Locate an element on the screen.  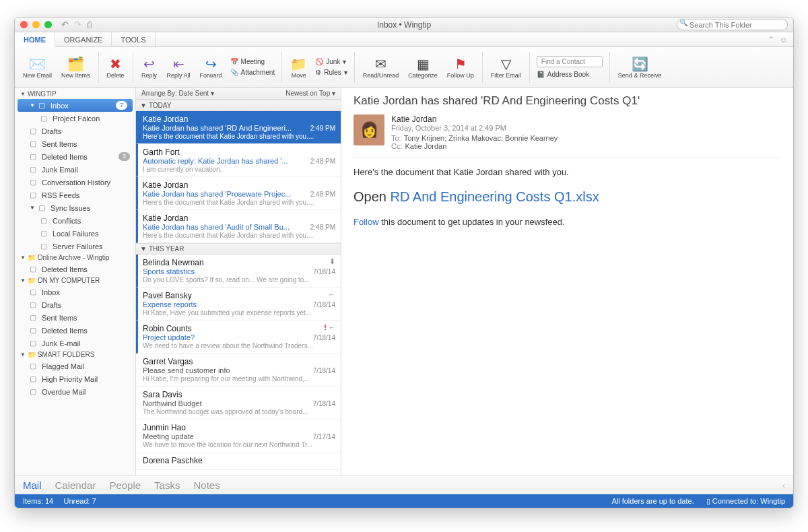
filter-email-button: ▽Filter Email is located at coordinates (506, 67).